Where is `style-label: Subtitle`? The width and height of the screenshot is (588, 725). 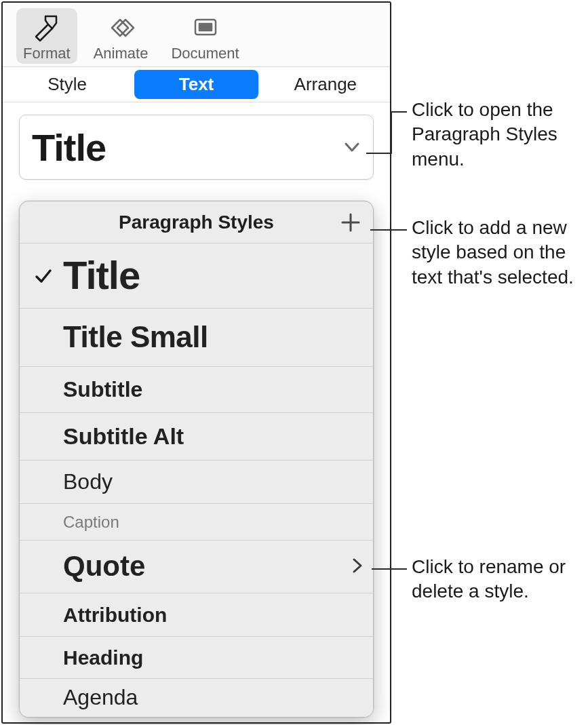 style-label: Subtitle is located at coordinates (103, 390).